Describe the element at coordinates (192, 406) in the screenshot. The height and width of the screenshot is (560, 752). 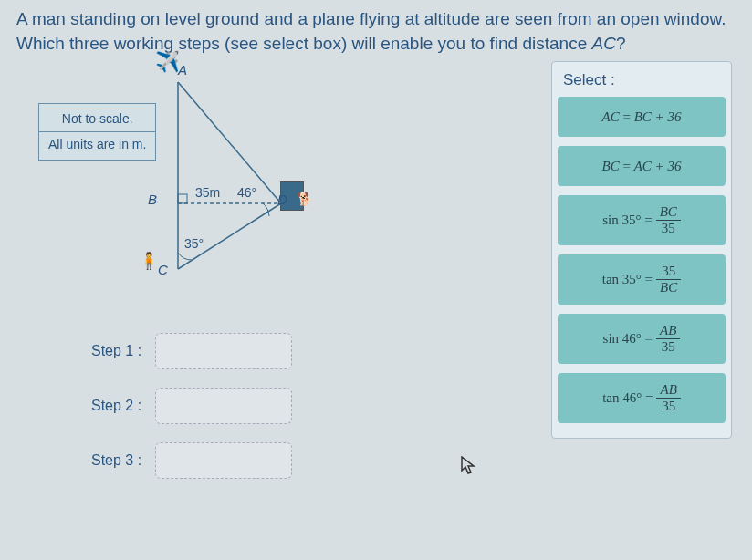
I see `step-2-row: Step 2 :` at that location.